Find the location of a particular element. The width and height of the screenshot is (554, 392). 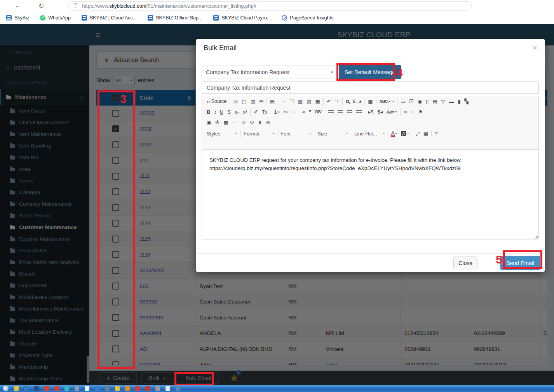

form-button: ▭ is located at coordinates (403, 102).